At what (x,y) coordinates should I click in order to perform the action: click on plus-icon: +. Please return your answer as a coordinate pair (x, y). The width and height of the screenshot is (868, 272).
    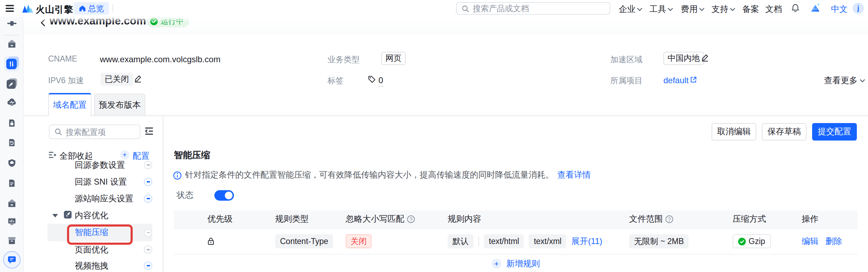
    Looking at the image, I should click on (496, 264).